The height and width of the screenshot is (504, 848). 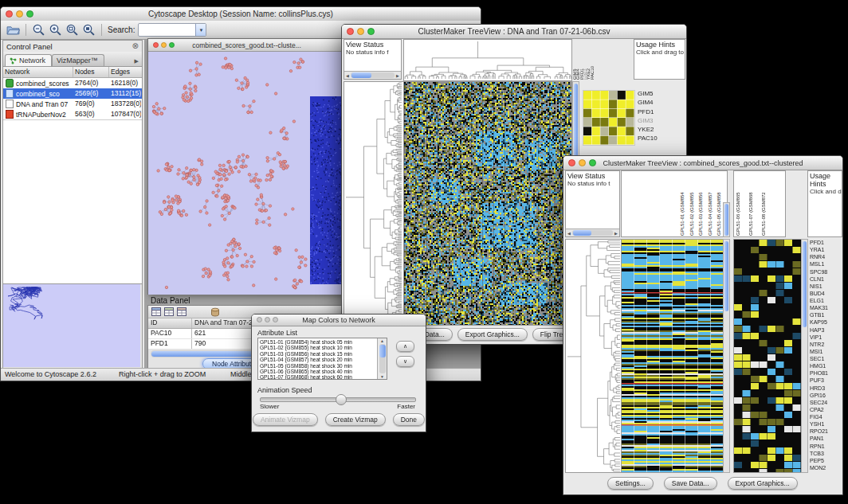 I want to click on create-vizmap-button: Create Vizmap, so click(x=355, y=420).